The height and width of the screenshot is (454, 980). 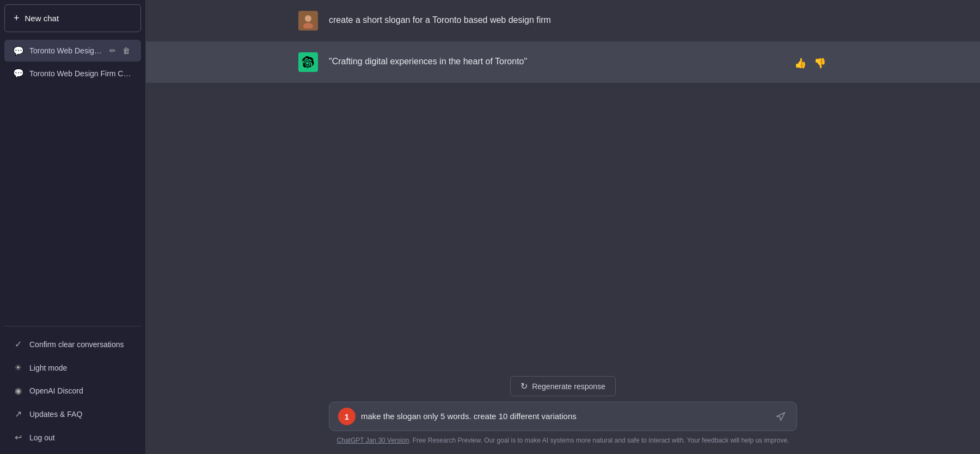 What do you see at coordinates (555, 60) in the screenshot?
I see `assistant-message-text: "Crafting digital experiences in the hea…` at bounding box center [555, 60].